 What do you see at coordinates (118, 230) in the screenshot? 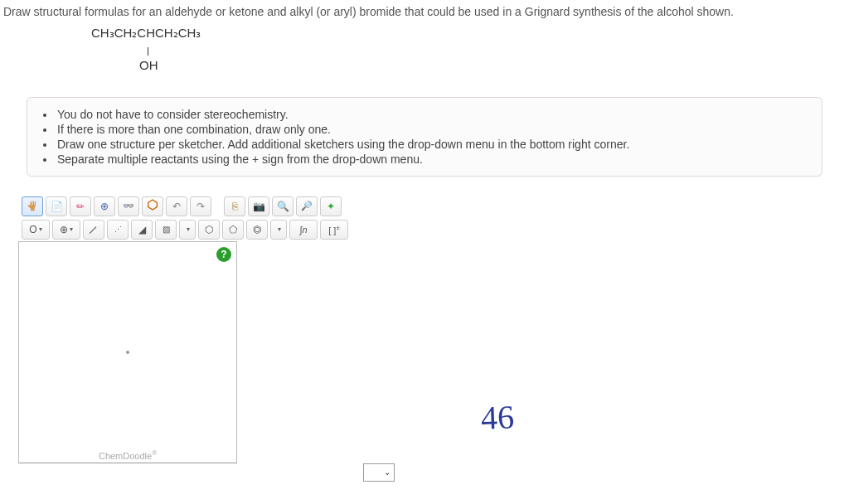
I see `dotted-icon: ⋰` at bounding box center [118, 230].